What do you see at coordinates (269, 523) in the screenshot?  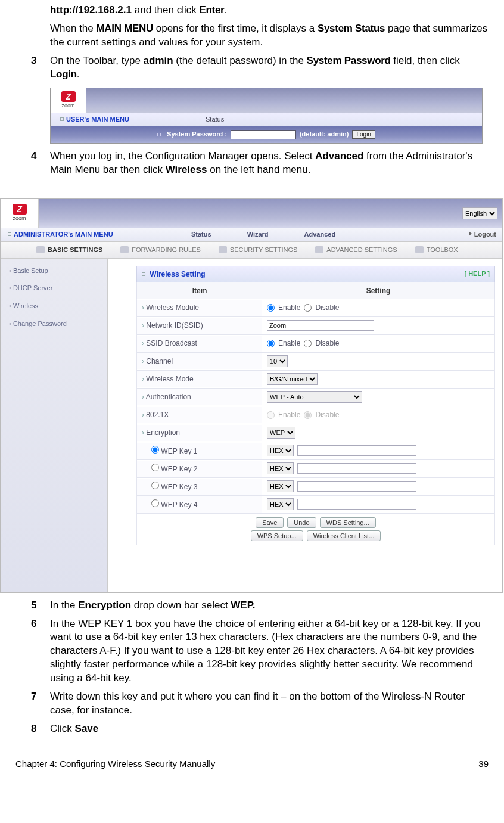 I see `save-button: Save` at bounding box center [269, 523].